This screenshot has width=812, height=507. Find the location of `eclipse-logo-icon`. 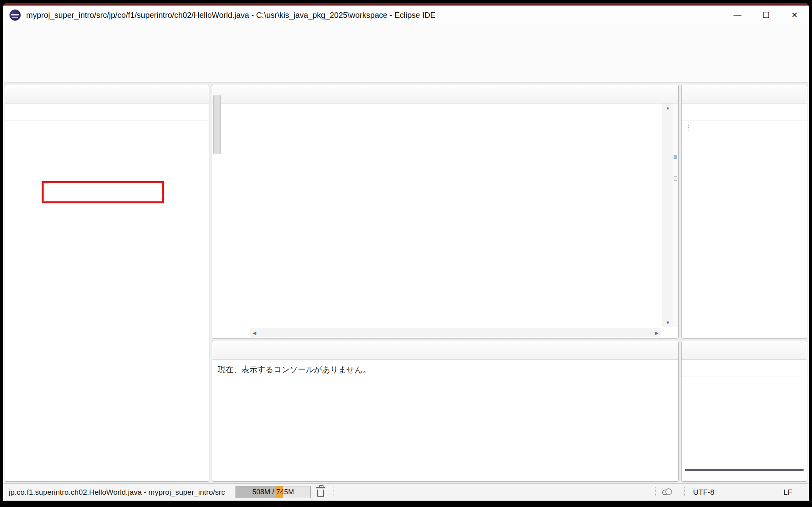

eclipse-logo-icon is located at coordinates (15, 15).